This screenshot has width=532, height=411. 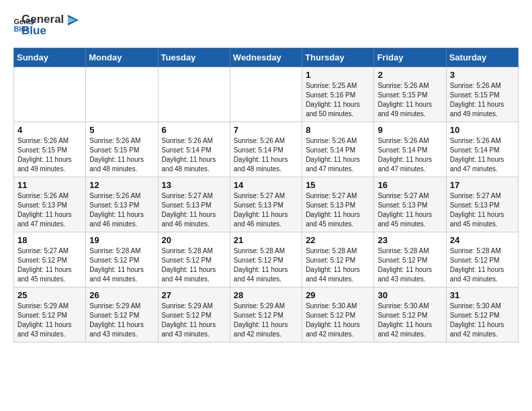 What do you see at coordinates (266, 240) in the screenshot?
I see `day-number: 21` at bounding box center [266, 240].